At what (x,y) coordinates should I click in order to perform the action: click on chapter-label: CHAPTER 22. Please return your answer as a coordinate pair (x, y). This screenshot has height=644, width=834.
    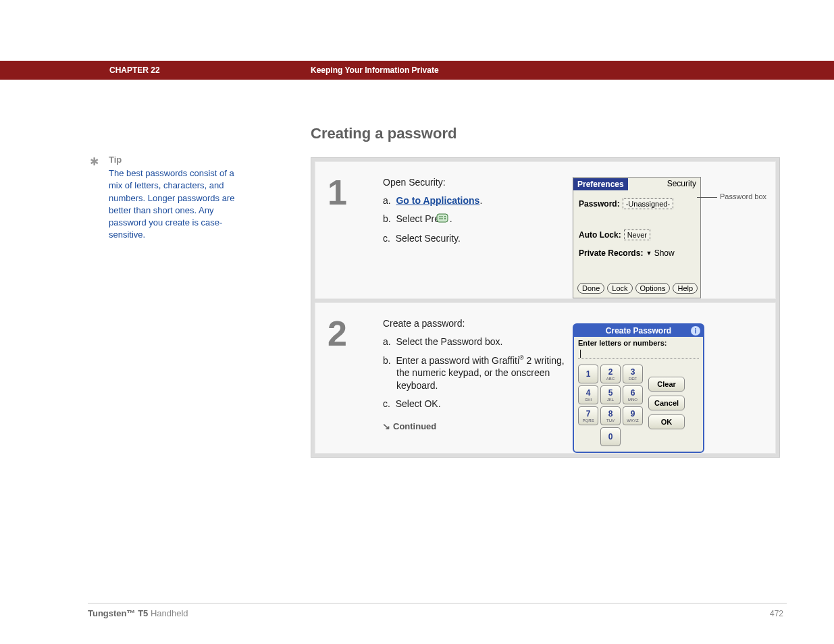
    Looking at the image, I should click on (135, 70).